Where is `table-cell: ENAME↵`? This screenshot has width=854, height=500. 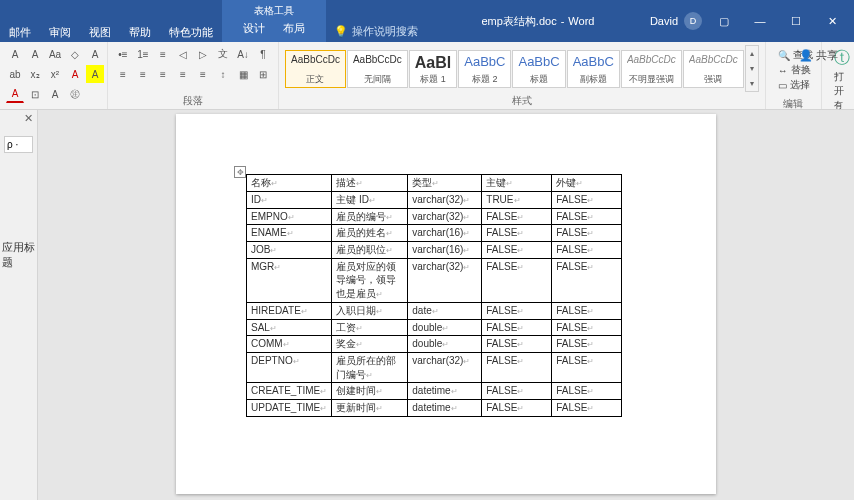
table-cell: ENAME↵ is located at coordinates (290, 234).